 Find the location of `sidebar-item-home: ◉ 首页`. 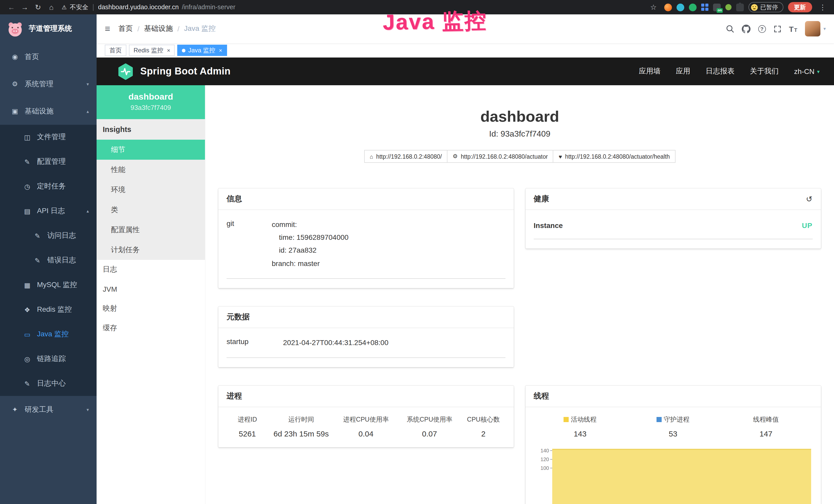

sidebar-item-home: ◉ 首页 is located at coordinates (48, 57).